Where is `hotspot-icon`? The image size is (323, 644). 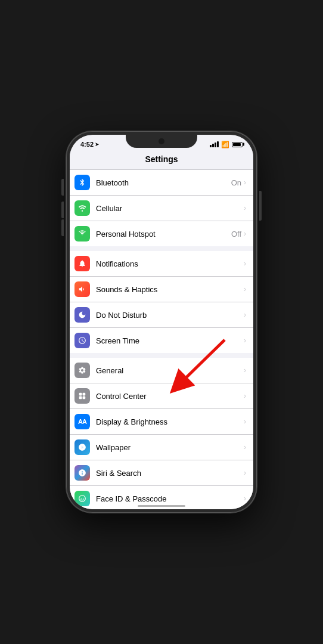 hotspot-icon is located at coordinates (82, 234).